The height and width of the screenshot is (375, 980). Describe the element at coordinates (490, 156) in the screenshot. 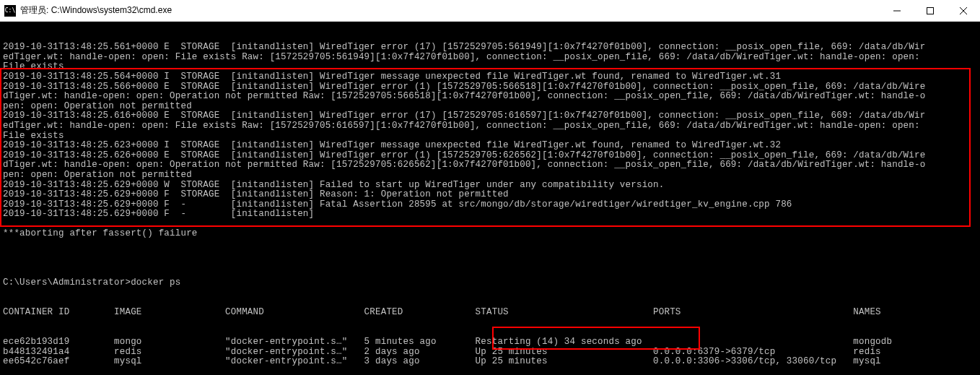

I see `log-line: 2019-10-31T13:48:25.626+0000 E STORAGE […` at that location.